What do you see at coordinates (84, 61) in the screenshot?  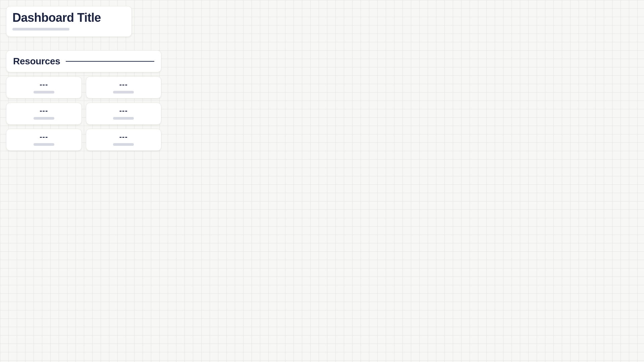 I see `resources-section-header: Resources` at bounding box center [84, 61].